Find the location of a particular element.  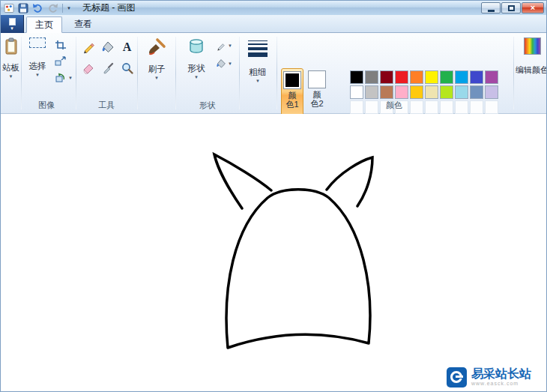

color2-swatch is located at coordinates (317, 79).